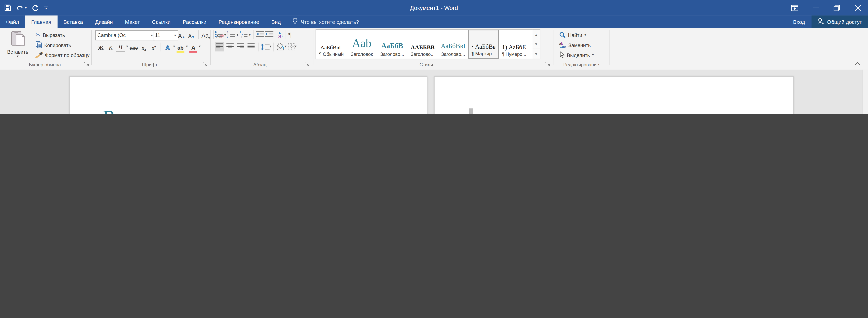 The height and width of the screenshot is (318, 868). I want to click on paste-dropdown: ▾, so click(18, 57).